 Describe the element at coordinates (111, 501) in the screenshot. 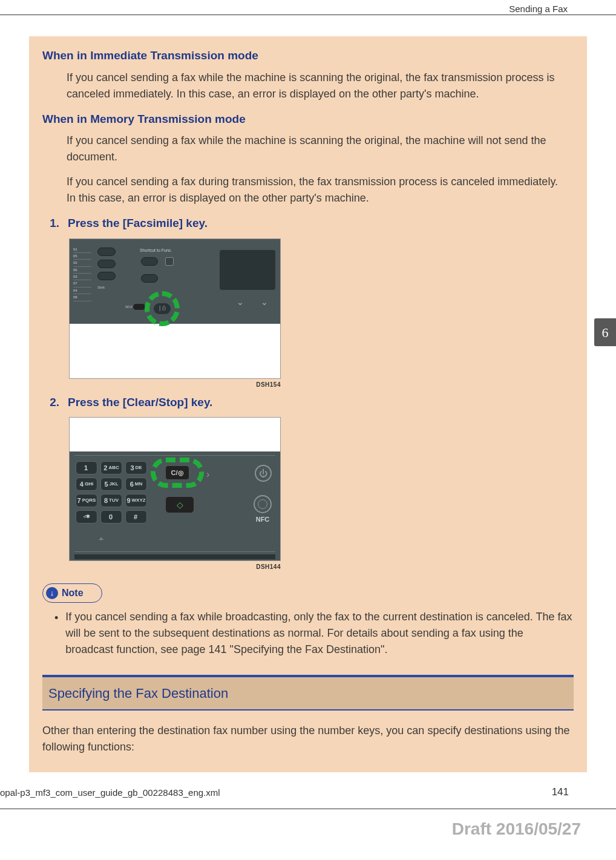

I see `key-8: 8 TUV` at that location.